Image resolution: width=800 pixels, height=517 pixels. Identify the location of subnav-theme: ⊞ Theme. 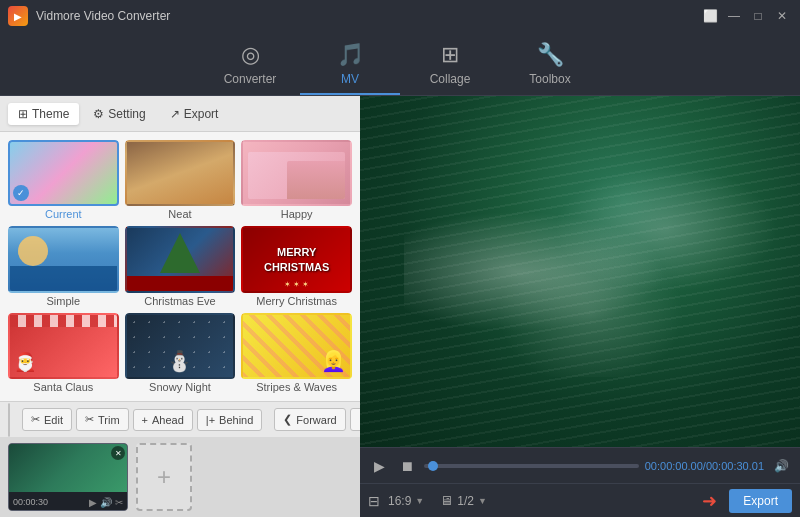
(44, 114).